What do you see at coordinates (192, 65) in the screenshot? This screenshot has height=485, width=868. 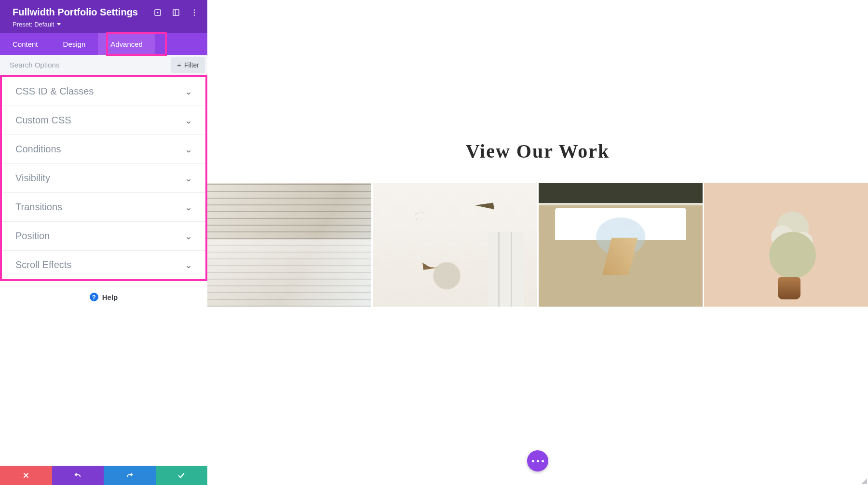 I see `filter-label: Filter` at bounding box center [192, 65].